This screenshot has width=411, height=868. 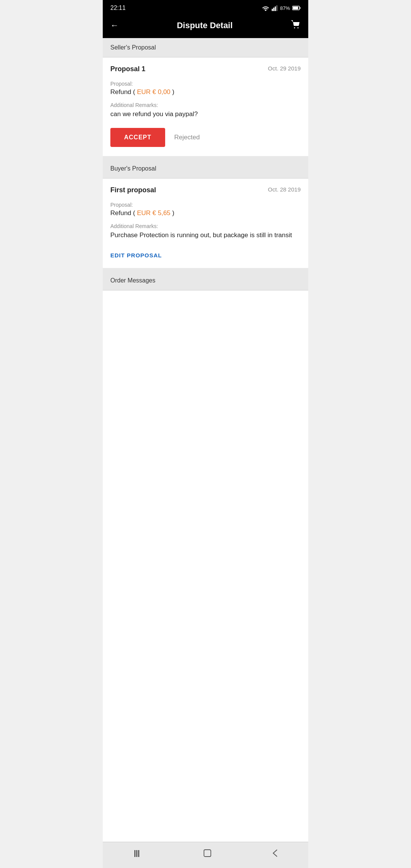 I want to click on home-nav-button, so click(x=207, y=854).